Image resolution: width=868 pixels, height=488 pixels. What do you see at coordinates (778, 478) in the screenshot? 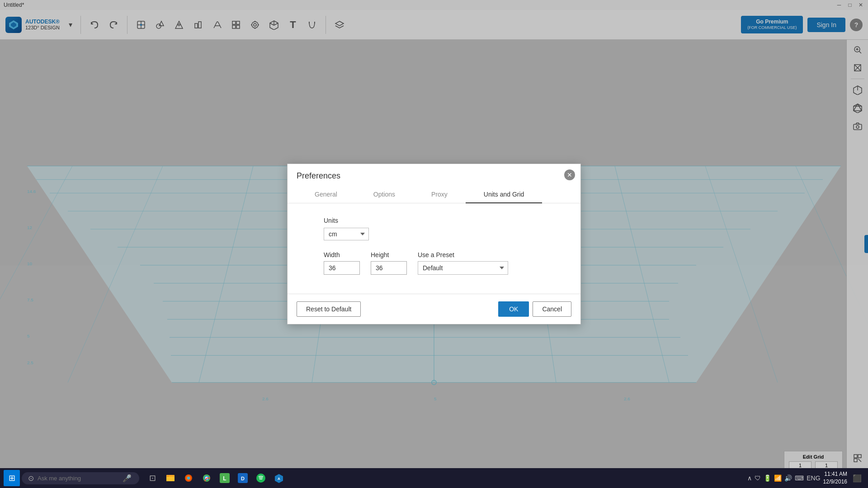
I see `wifi-icon: 📶` at bounding box center [778, 478].